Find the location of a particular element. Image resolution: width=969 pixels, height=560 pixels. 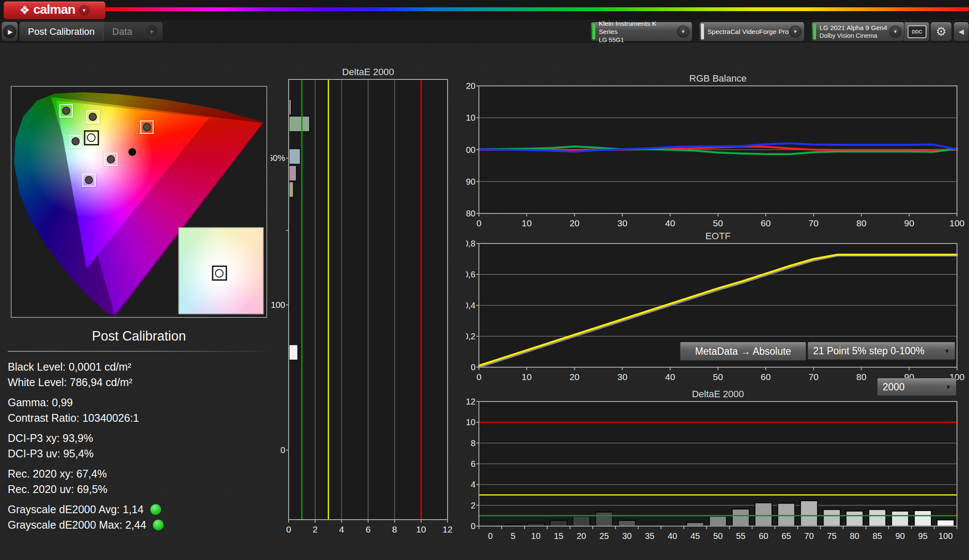

top-bar: ❖ calman ▼ is located at coordinates (484, 10).